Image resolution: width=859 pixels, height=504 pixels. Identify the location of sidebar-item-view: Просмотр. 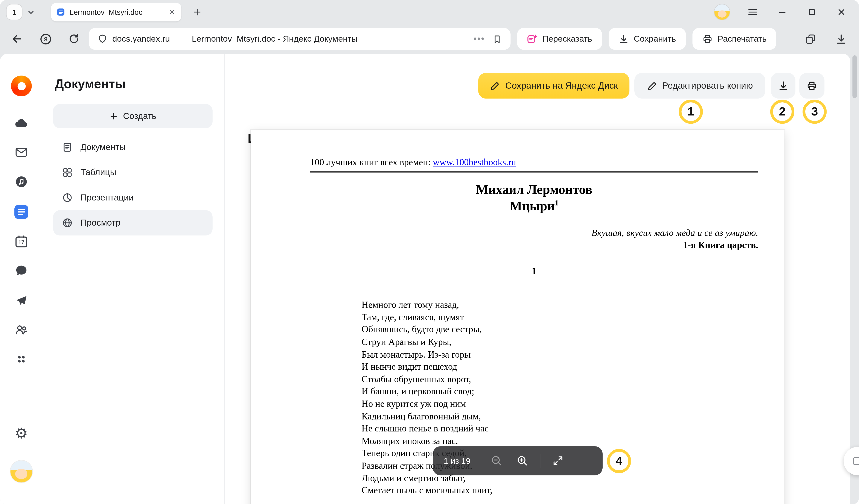
(133, 223).